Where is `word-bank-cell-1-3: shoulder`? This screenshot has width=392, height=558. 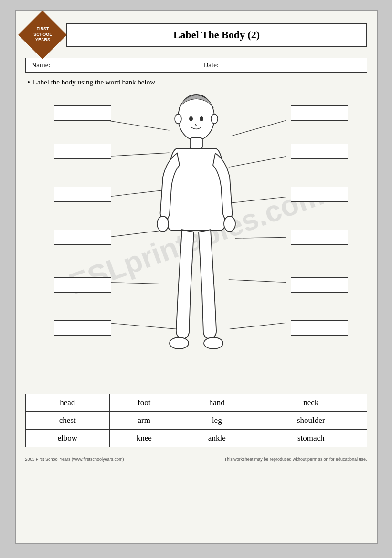
word-bank-cell-1-3: shoulder is located at coordinates (311, 421).